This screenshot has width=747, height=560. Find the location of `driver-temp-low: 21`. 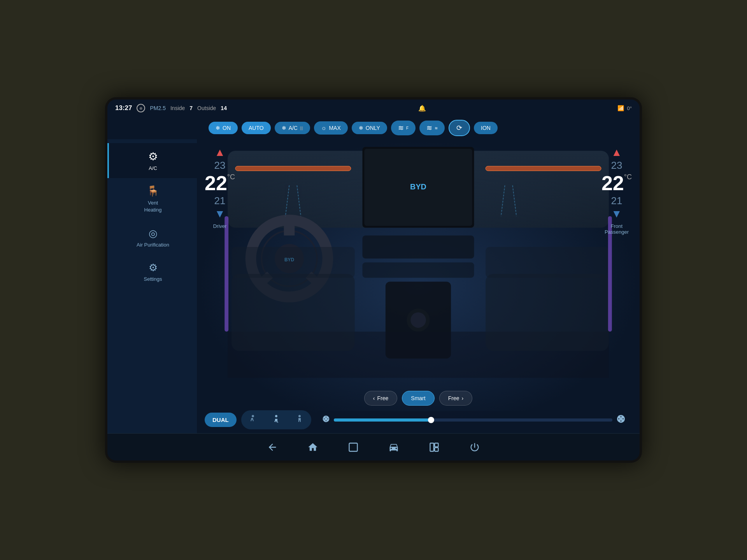

driver-temp-low: 21 is located at coordinates (220, 201).